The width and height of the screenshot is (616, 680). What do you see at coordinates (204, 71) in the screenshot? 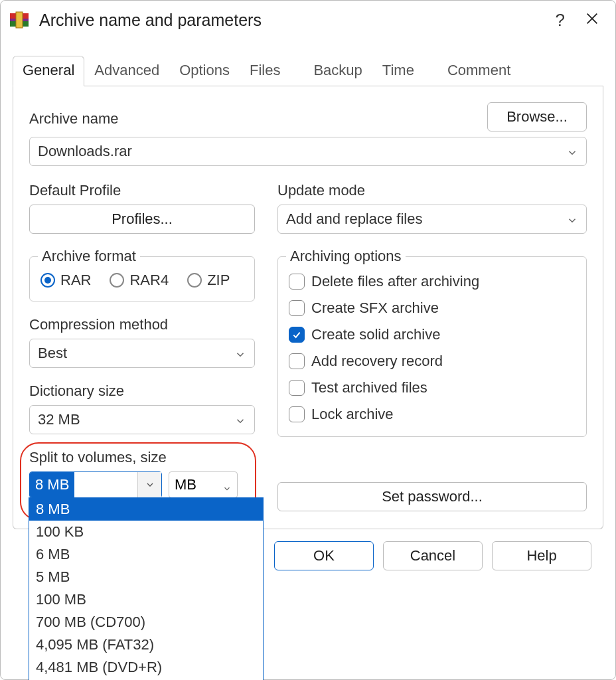
I see `tab-options: Options` at bounding box center [204, 71].